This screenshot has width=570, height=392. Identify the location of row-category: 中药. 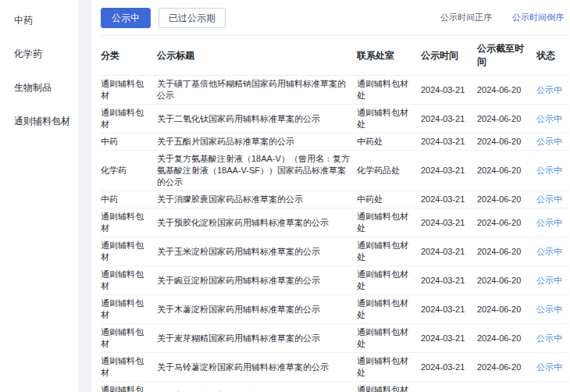
(129, 142).